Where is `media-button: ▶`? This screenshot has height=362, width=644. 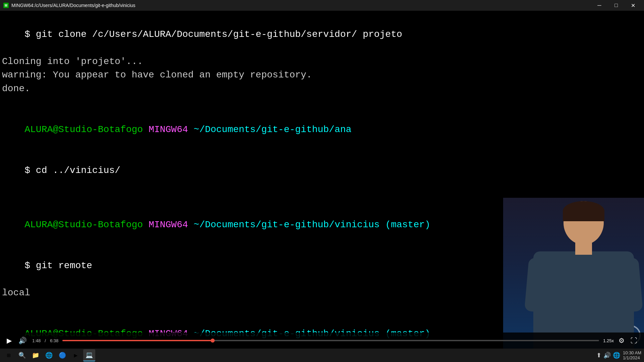
media-button: ▶ is located at coordinates (76, 355).